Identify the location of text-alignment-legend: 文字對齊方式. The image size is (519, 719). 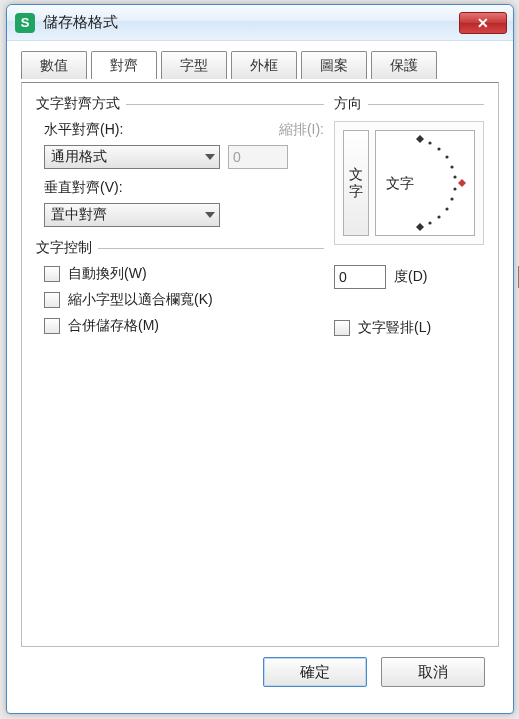
(78, 104).